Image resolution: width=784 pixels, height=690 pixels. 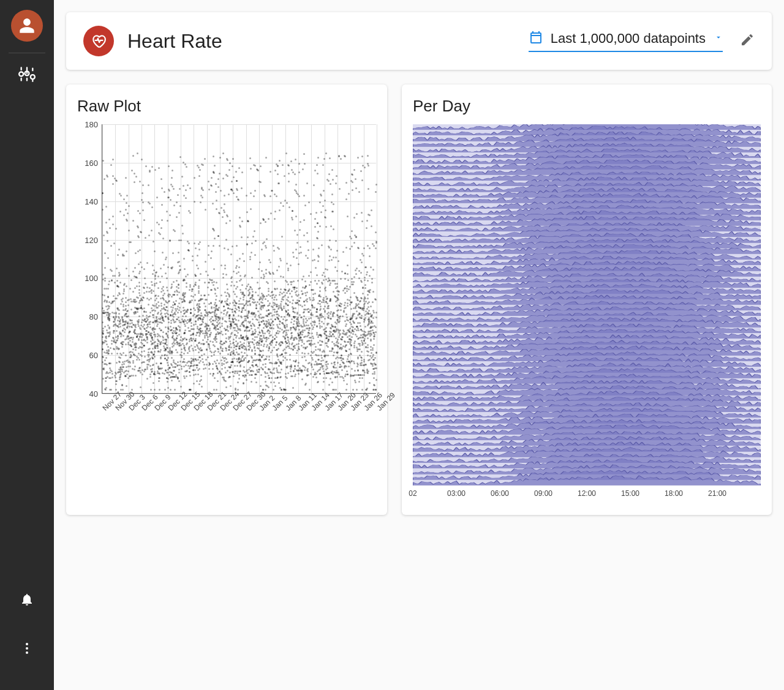 What do you see at coordinates (227, 107) in the screenshot?
I see `raw-plot-title: Raw Plot` at bounding box center [227, 107].